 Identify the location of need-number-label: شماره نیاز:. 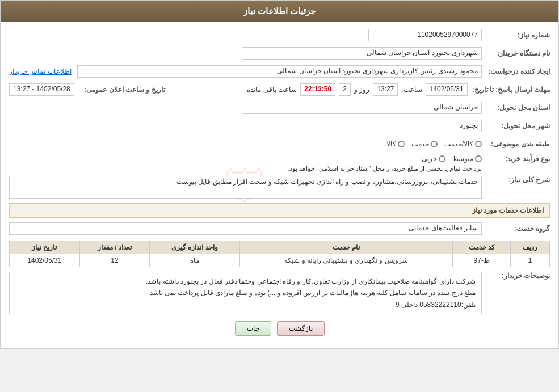
(516, 35).